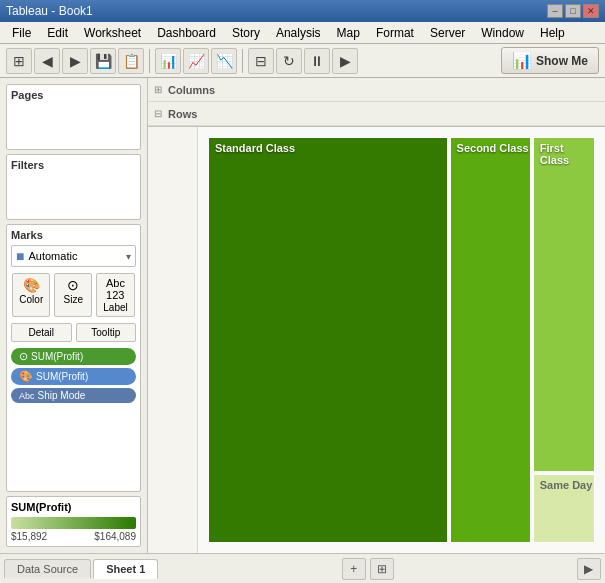 The image size is (605, 583). I want to click on toolbar-save-btn: 💾, so click(103, 61).